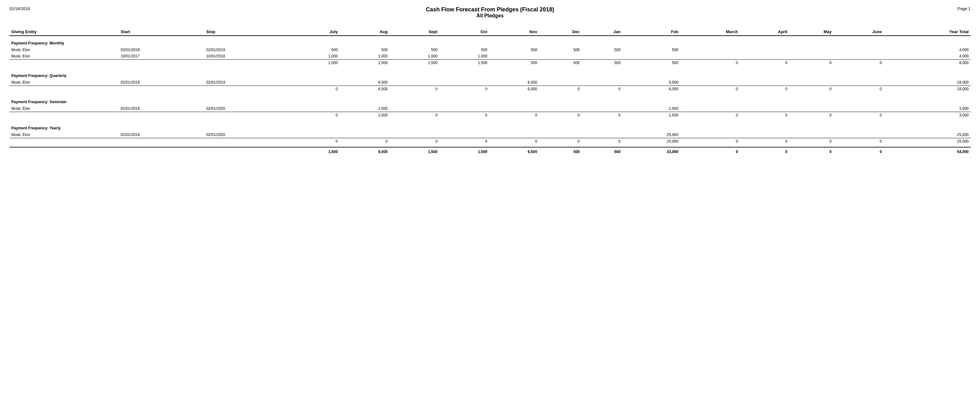 This screenshot has width=980, height=420. What do you see at coordinates (490, 142) in the screenshot?
I see `subtotal-row-3: 000000025,000000025,000` at bounding box center [490, 142].